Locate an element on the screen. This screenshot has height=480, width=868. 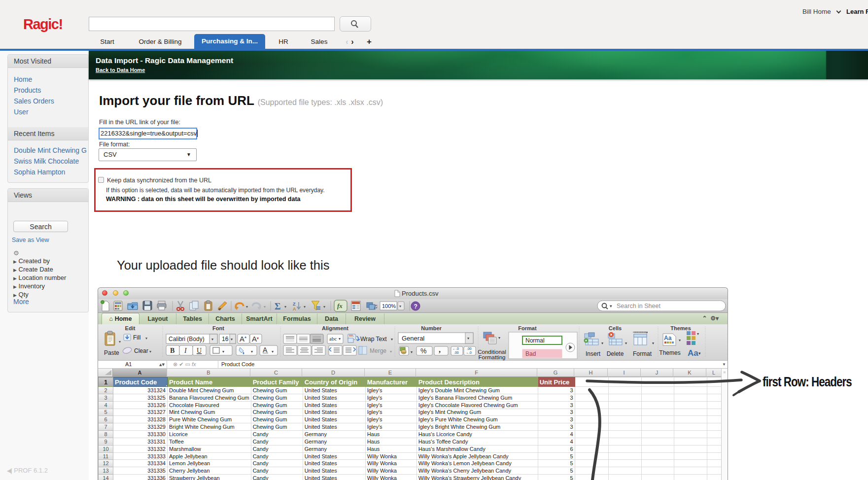
svg-text: Cells is located at coordinates (615, 328).